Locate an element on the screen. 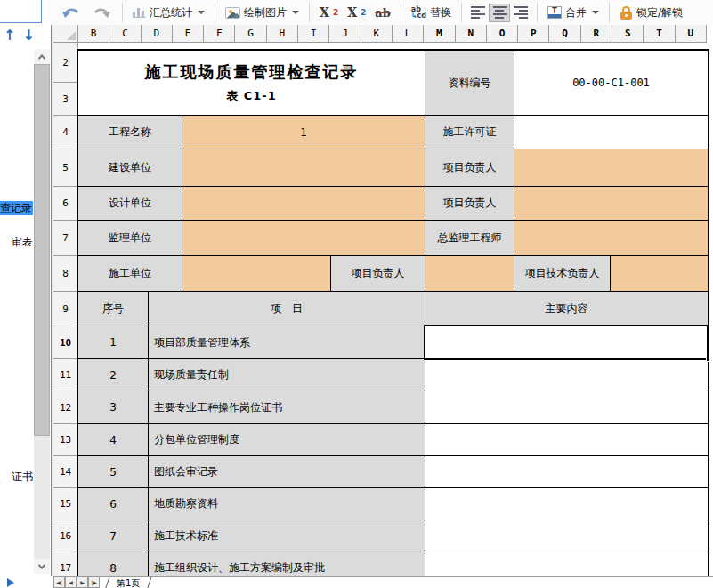 This screenshot has width=713, height=588. designer-leader-value-cell is located at coordinates (611, 204).